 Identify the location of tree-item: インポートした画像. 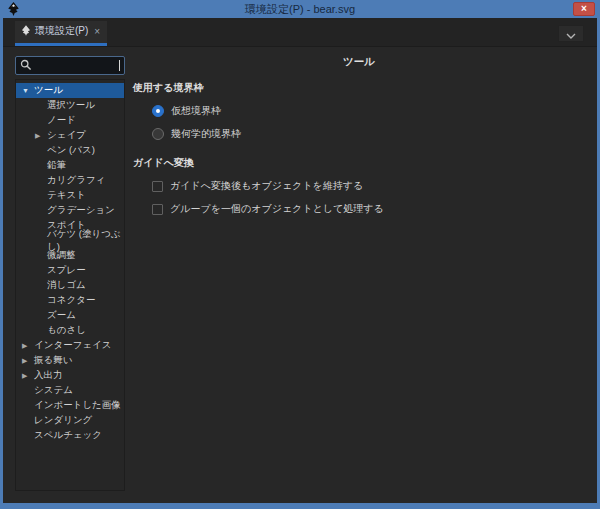
(70, 406).